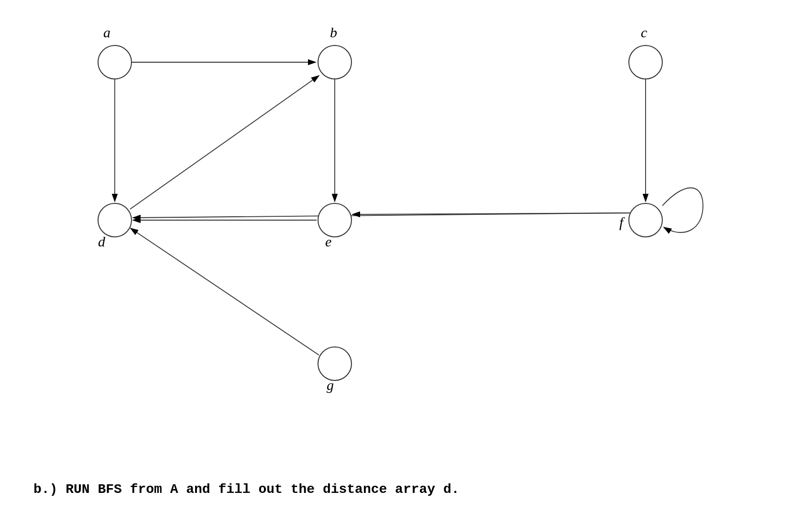  I want to click on node-f, so click(646, 220).